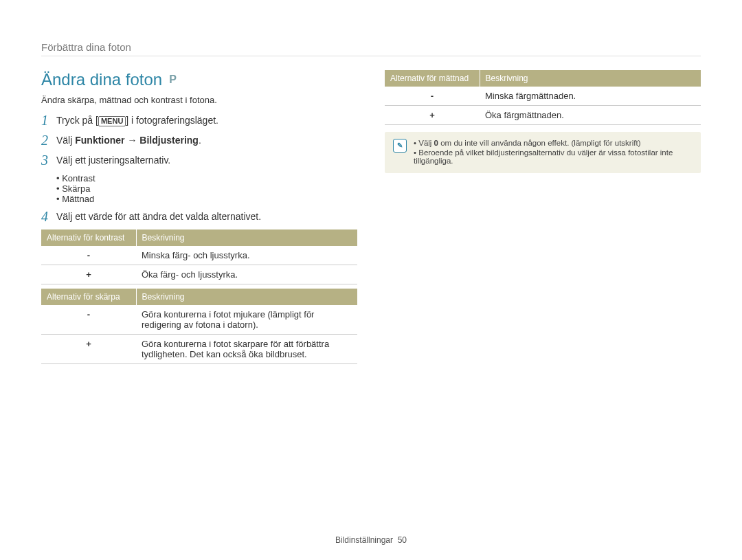 This screenshot has height=560, width=742. What do you see at coordinates (199, 161) in the screenshot?
I see `step-3: 3 Välj ett justeringsalternativ.` at bounding box center [199, 161].